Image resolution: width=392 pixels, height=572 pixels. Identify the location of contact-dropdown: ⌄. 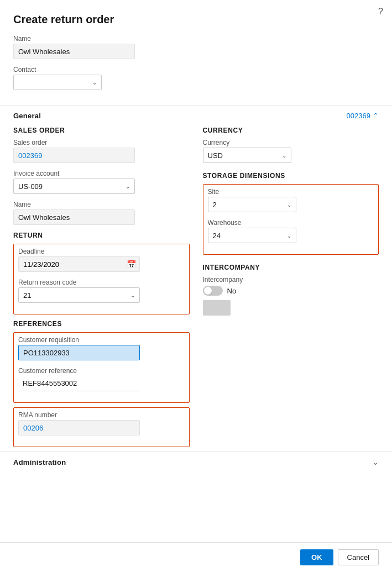
(58, 82).